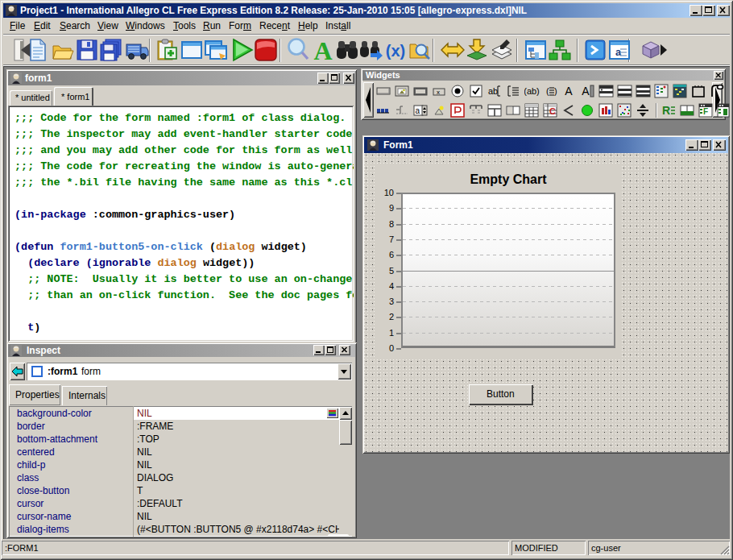 This screenshot has width=733, height=560. What do you see at coordinates (493, 91) in the screenshot?
I see `svg-text: ab` at bounding box center [493, 91].